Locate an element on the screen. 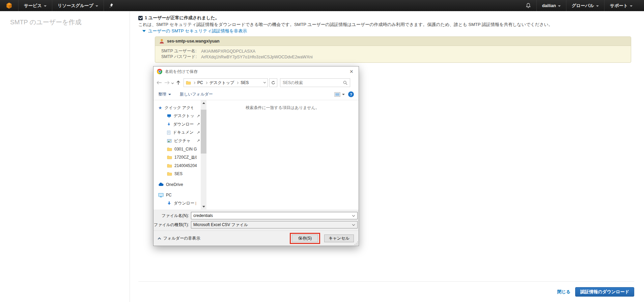 This screenshot has width=644, height=302. scroll-up-icon is located at coordinates (204, 103).